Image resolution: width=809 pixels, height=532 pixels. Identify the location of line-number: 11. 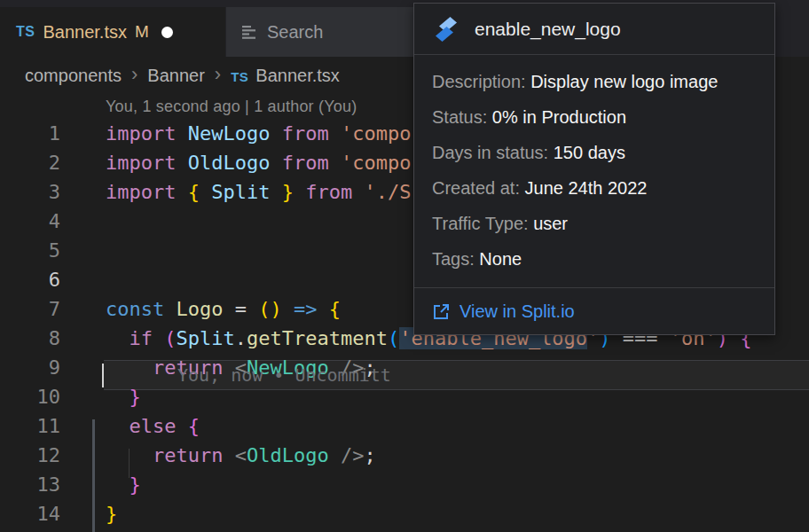
(30, 426).